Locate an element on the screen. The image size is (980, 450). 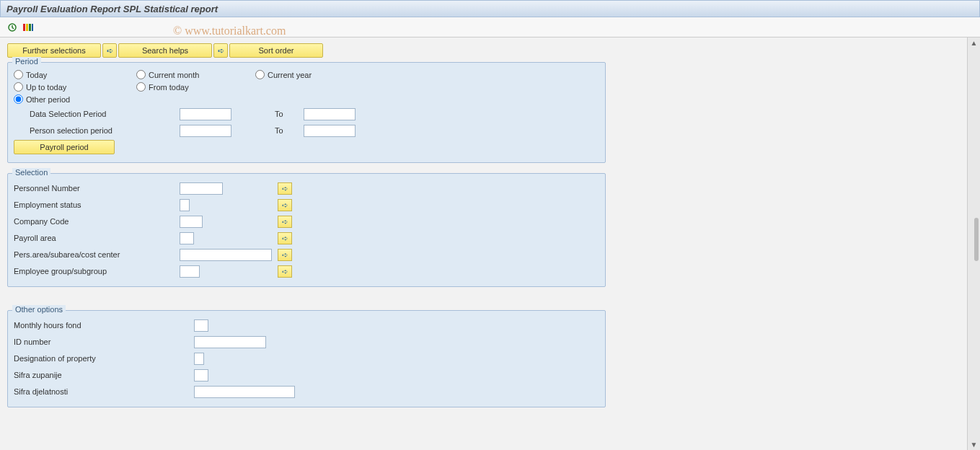
sifra-djelatnosti-input is located at coordinates (244, 392).